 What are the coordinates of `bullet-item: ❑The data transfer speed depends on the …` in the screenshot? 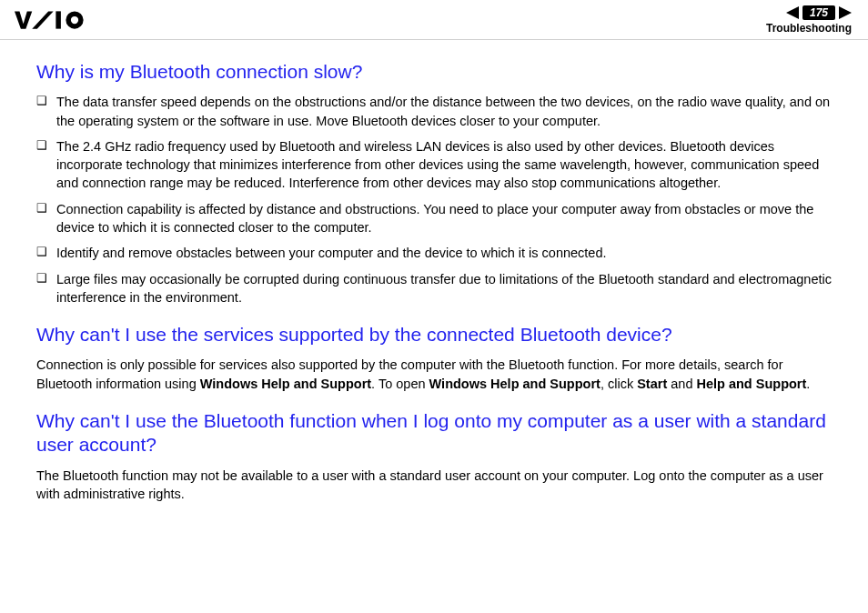 It's located at (434, 111).